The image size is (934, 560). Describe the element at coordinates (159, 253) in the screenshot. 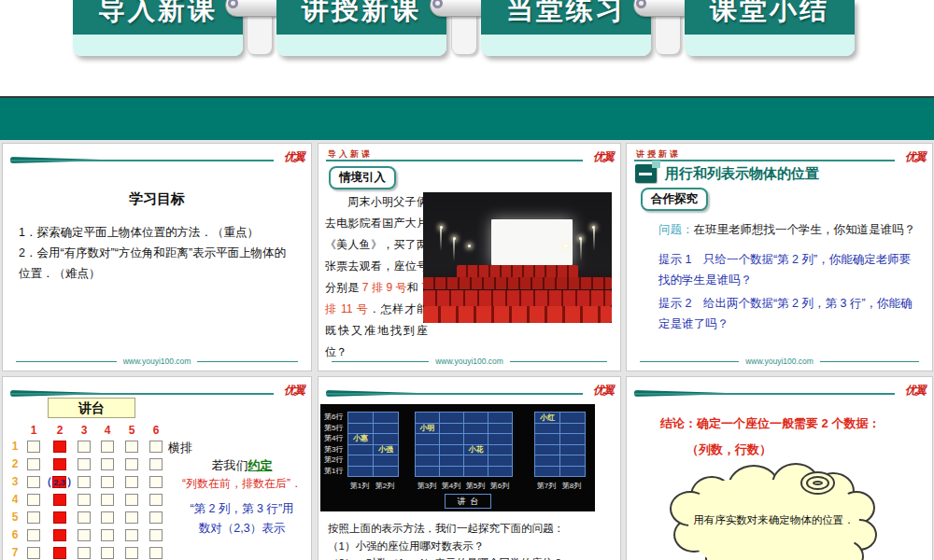

I see `slide-body-text: 1．探索确定平面上物体位置的方法．（重点） 2．会用“有序数对”“方位角和距离”…` at that location.